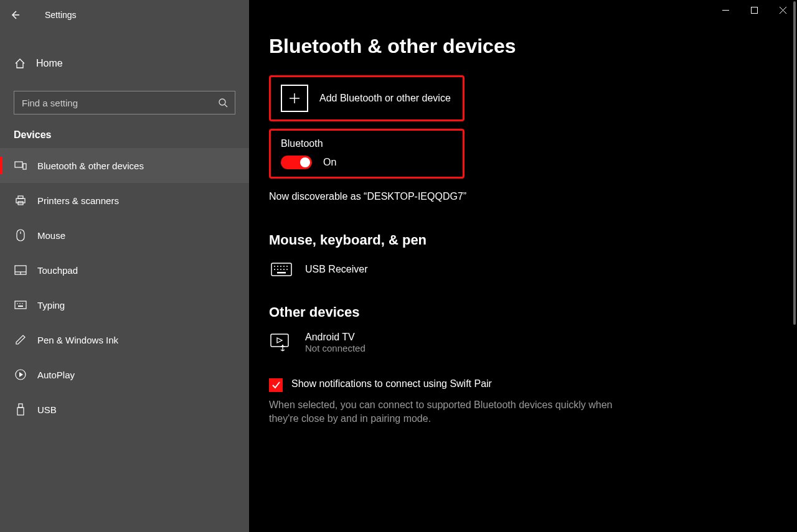 The height and width of the screenshot is (532, 797). Describe the element at coordinates (533, 197) in the screenshot. I see `discoverable-text: Now discoverable as “DESKTOP-IEQQDG7”` at that location.